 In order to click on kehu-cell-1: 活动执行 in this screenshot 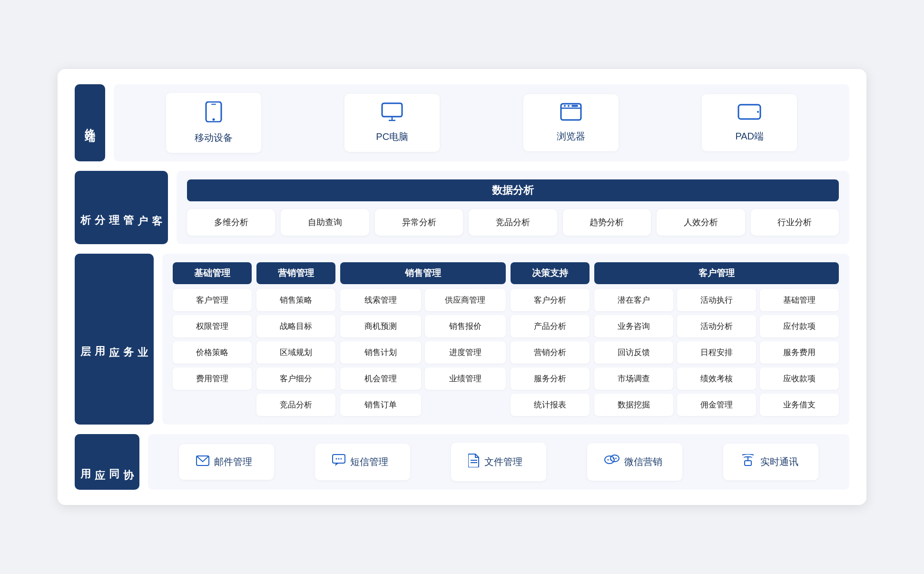, I will do `click(717, 300)`.